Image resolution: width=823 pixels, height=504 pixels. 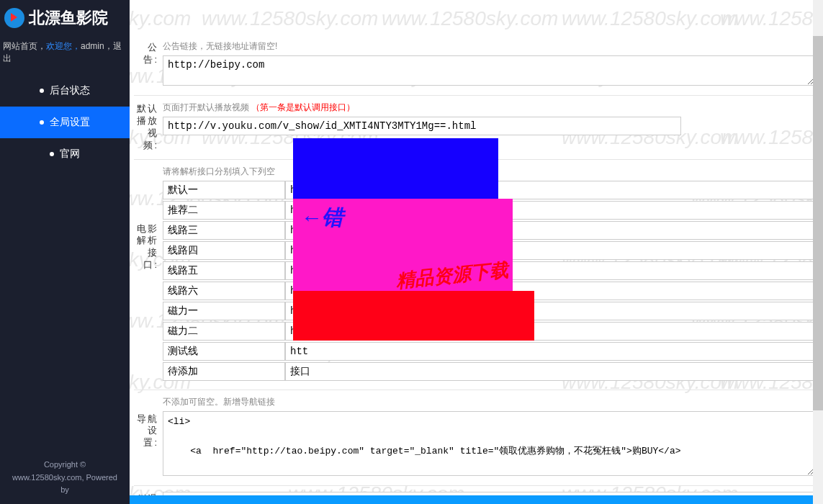 I want to click on breadcrumb-welcome: 欢迎您，, so click(x=63, y=46).